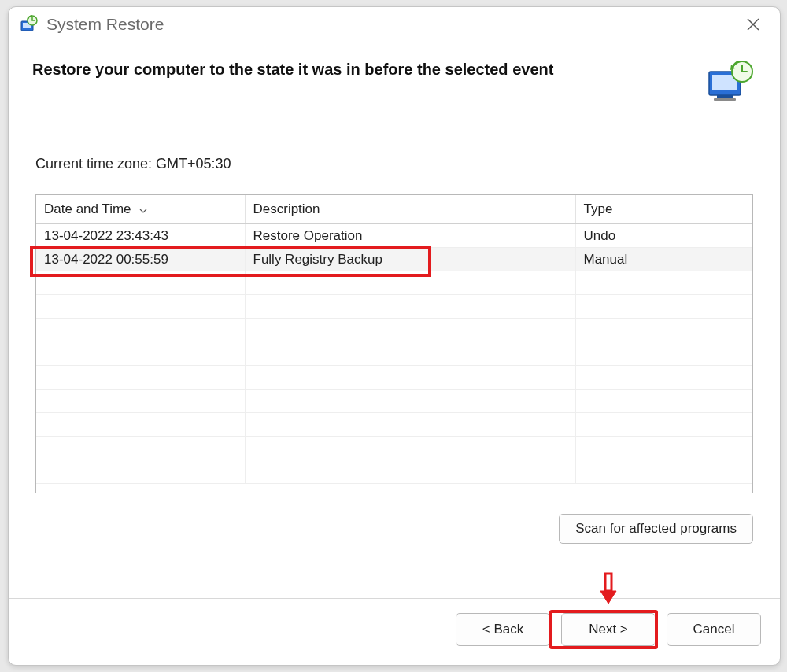 The image size is (787, 672). What do you see at coordinates (714, 630) in the screenshot?
I see `cancel-button: Cancel` at bounding box center [714, 630].